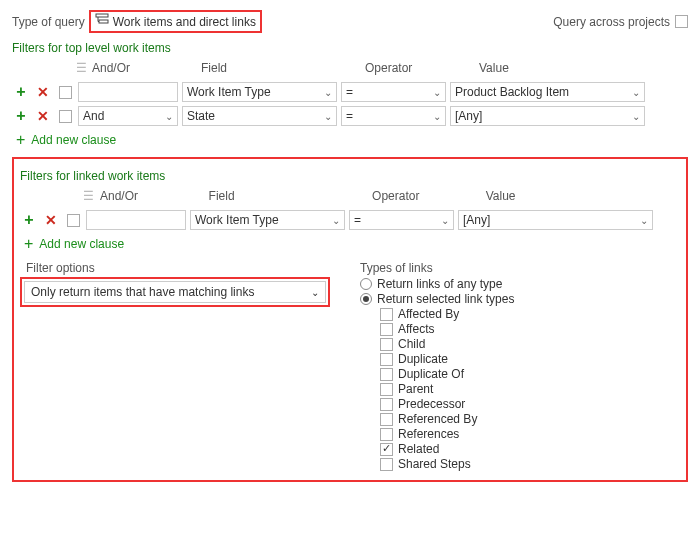 Image resolution: width=700 pixels, height=539 pixels. What do you see at coordinates (178, 268) in the screenshot?
I see `filter-options-label: Filter options` at bounding box center [178, 268].